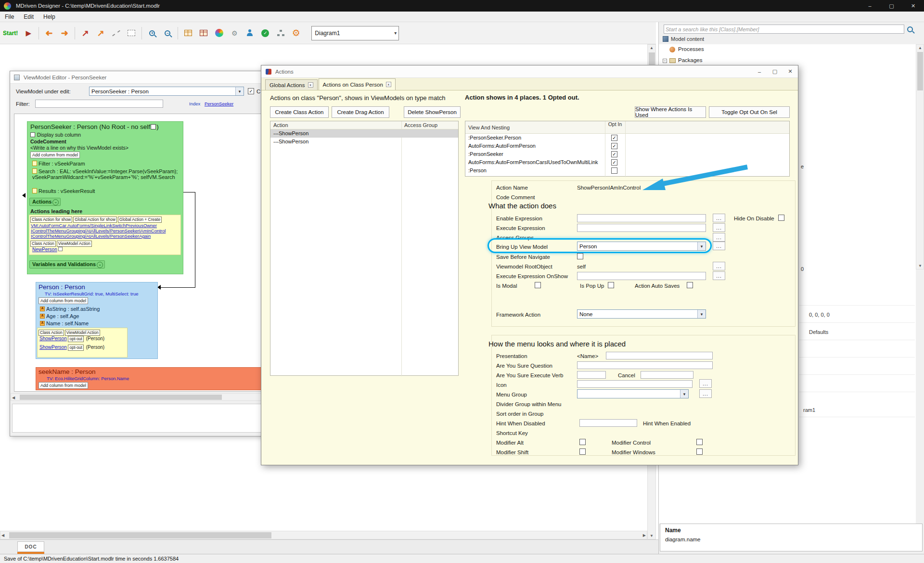 The height and width of the screenshot is (563, 924). I want to click on diagram-selector: Diagram1, so click(355, 33).